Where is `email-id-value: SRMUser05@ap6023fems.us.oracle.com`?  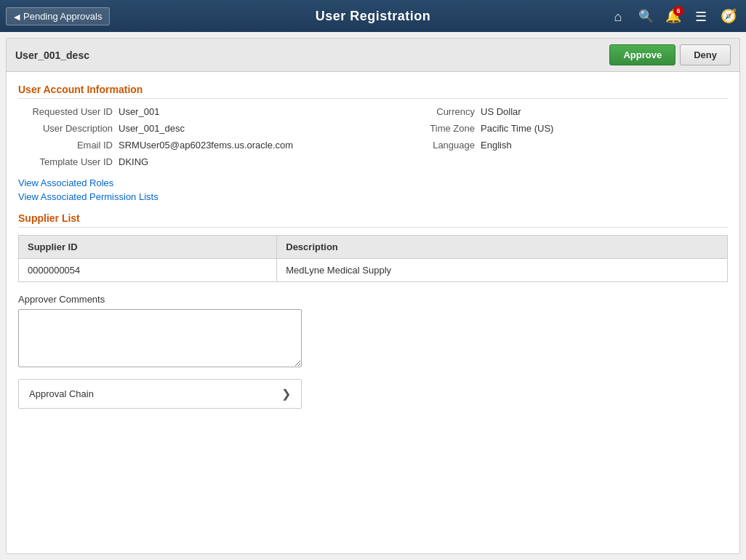
email-id-value: SRMUser05@ap6023fems.us.oracle.com is located at coordinates (206, 145).